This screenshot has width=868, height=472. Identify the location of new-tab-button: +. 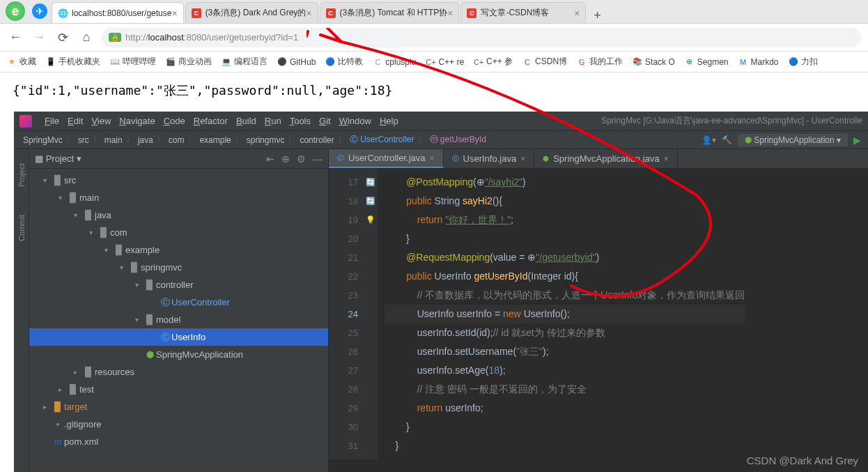
(597, 15).